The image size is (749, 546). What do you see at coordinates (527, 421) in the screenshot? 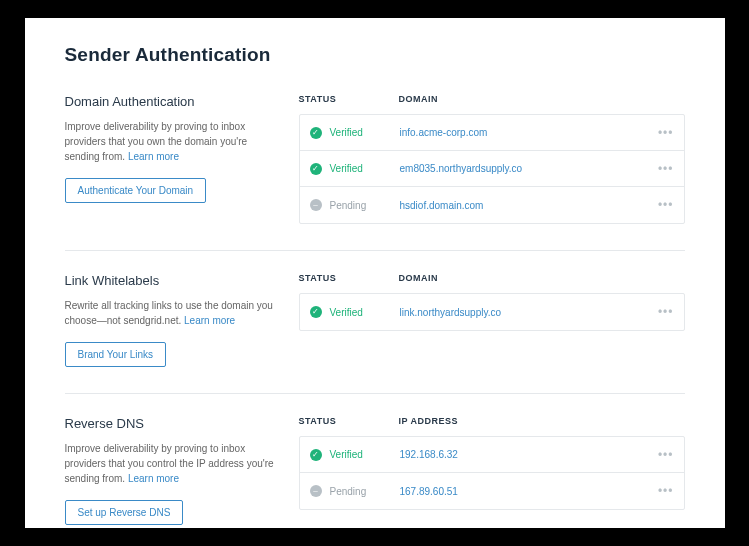
I see `col-ip-header: IP ADDRESS` at bounding box center [527, 421].